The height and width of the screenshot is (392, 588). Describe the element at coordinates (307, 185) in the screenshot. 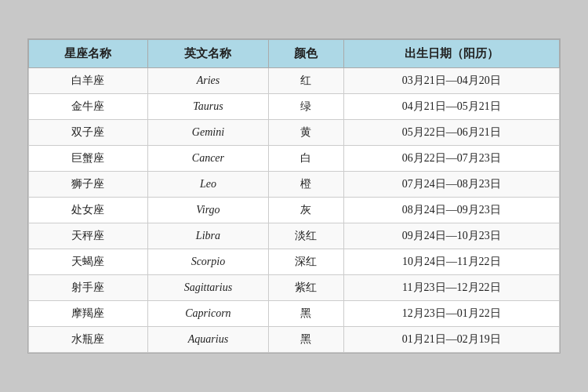

I see `cell-r4-c2: 橙` at that location.